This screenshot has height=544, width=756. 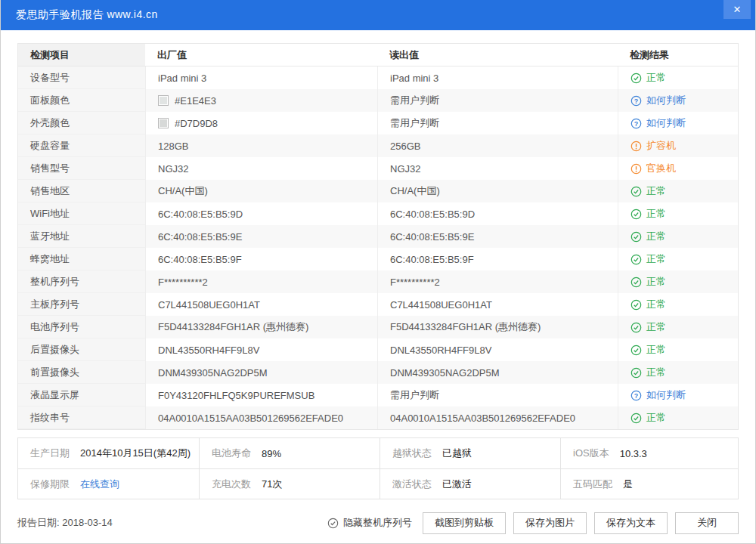 What do you see at coordinates (231, 484) in the screenshot?
I see `summary-label: 充电次数` at bounding box center [231, 484].